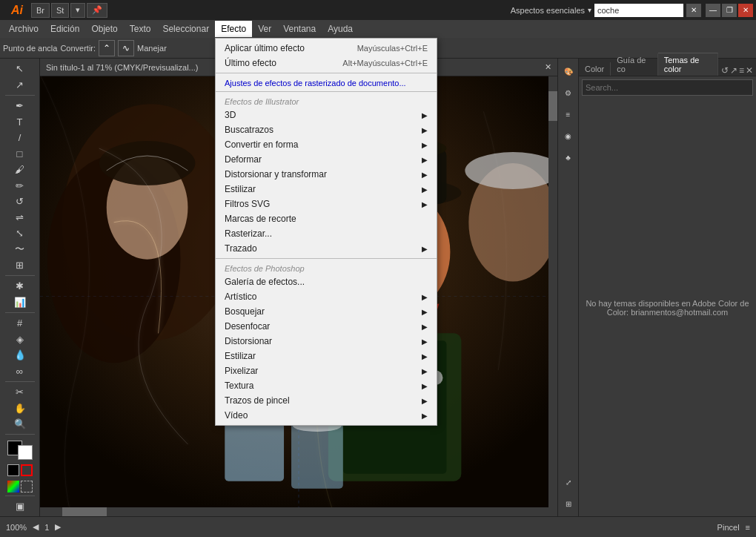 The height and width of the screenshot is (537, 756). Describe the element at coordinates (141, 29) in the screenshot. I see `menu-texto: Texto` at that location.